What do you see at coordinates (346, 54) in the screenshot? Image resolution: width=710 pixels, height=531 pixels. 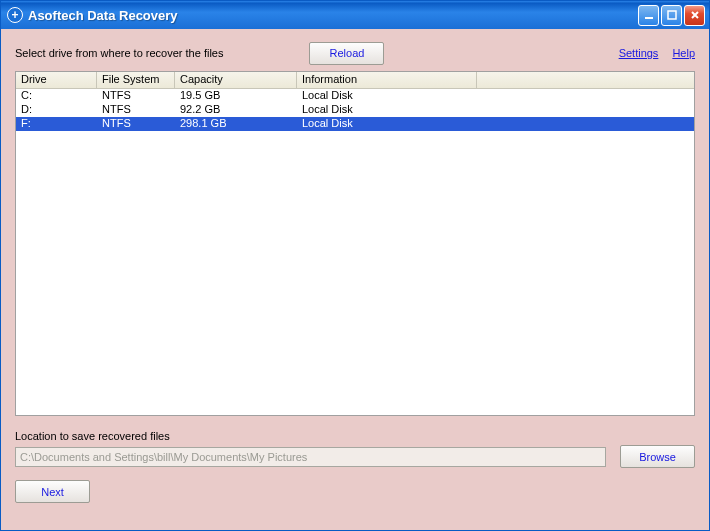 I see `reload-button: Reload` at bounding box center [346, 54].